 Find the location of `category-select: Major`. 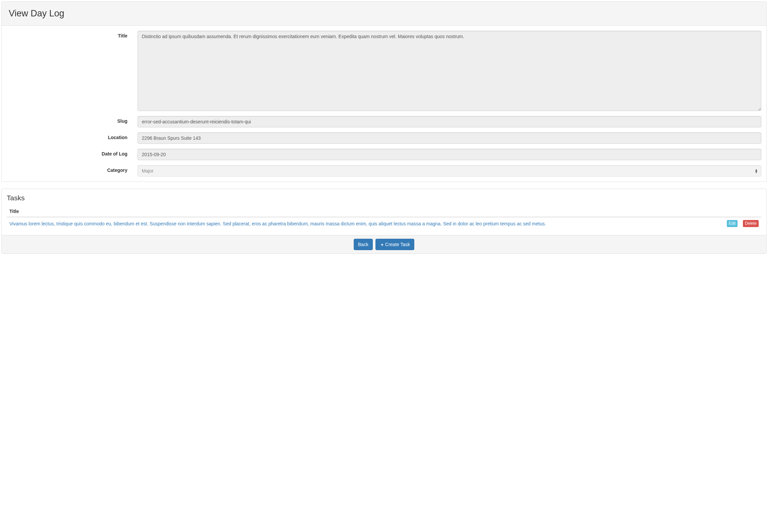

category-select: Major is located at coordinates (449, 171).